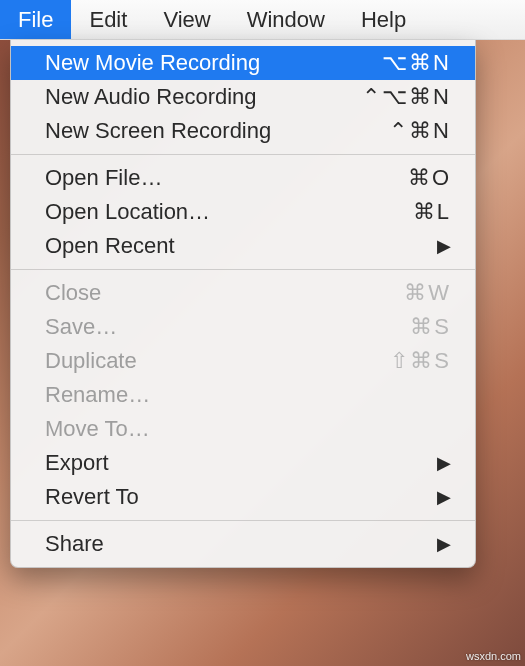  I want to click on menu-item-label: New Screen Recording, so click(193, 131).